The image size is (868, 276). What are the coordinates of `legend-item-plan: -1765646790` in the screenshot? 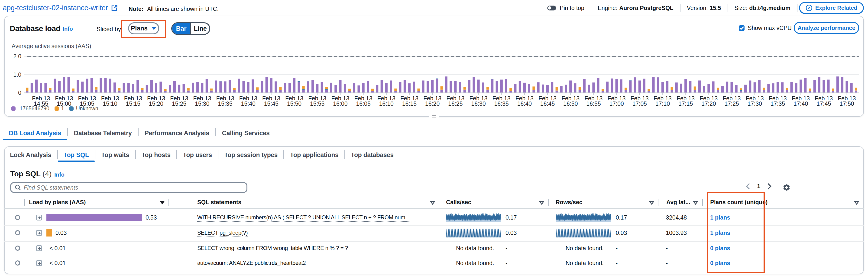 It's located at (30, 109).